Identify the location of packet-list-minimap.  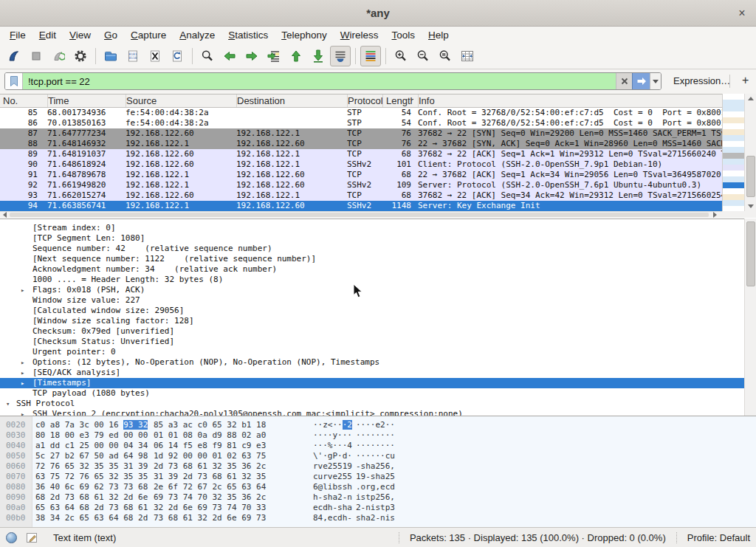
(733, 152).